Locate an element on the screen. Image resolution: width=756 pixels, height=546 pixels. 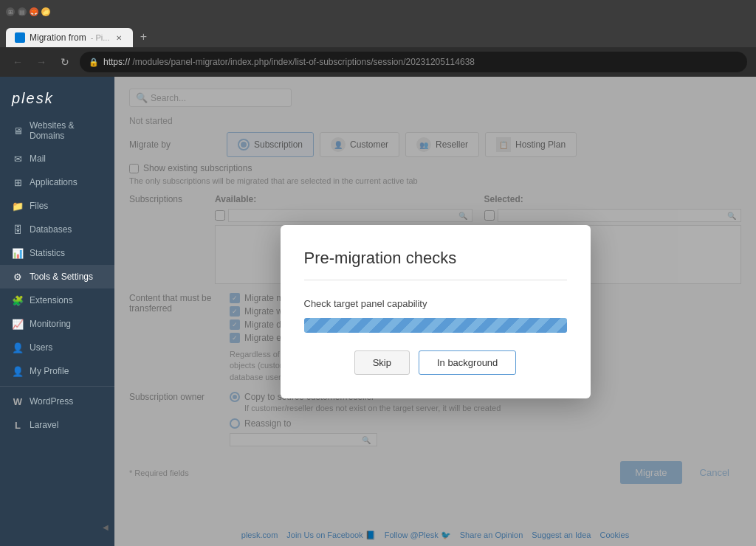
sidebar-item-label: My Profile is located at coordinates (49, 371).